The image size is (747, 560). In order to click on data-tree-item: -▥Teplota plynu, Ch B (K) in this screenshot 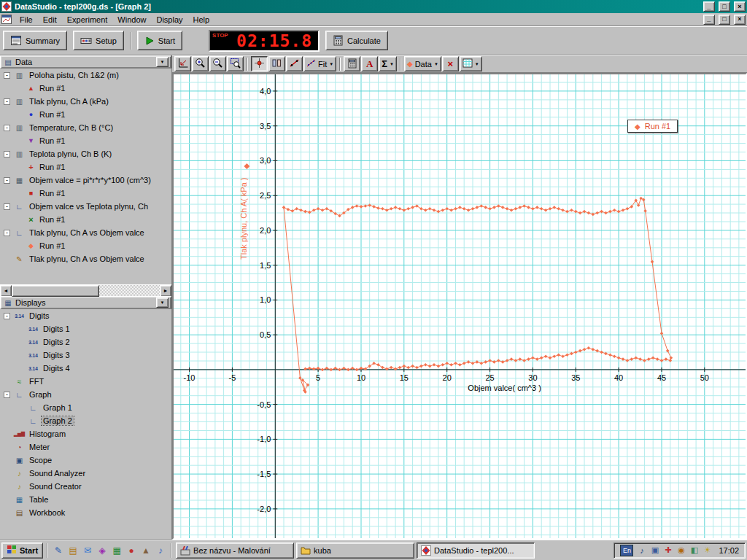, I will do `click(86, 154)`.